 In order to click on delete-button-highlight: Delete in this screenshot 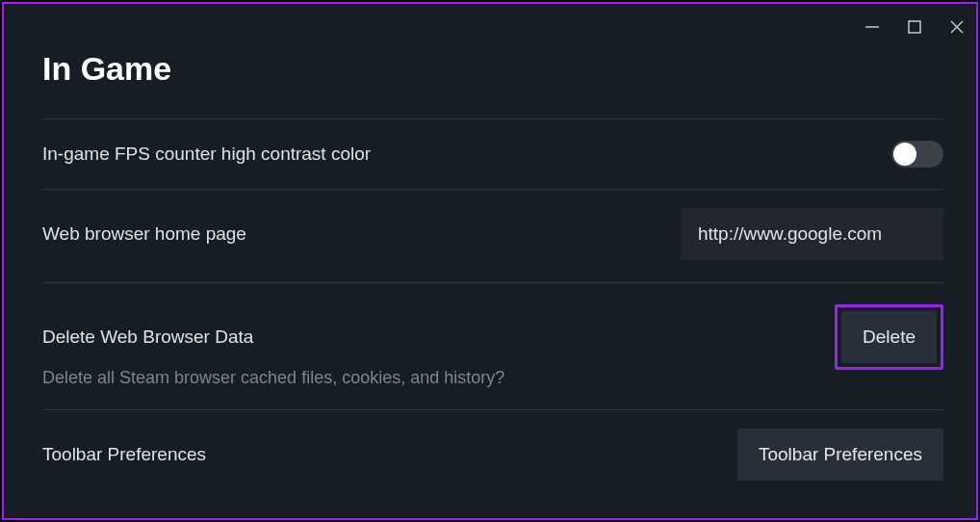, I will do `click(890, 337)`.